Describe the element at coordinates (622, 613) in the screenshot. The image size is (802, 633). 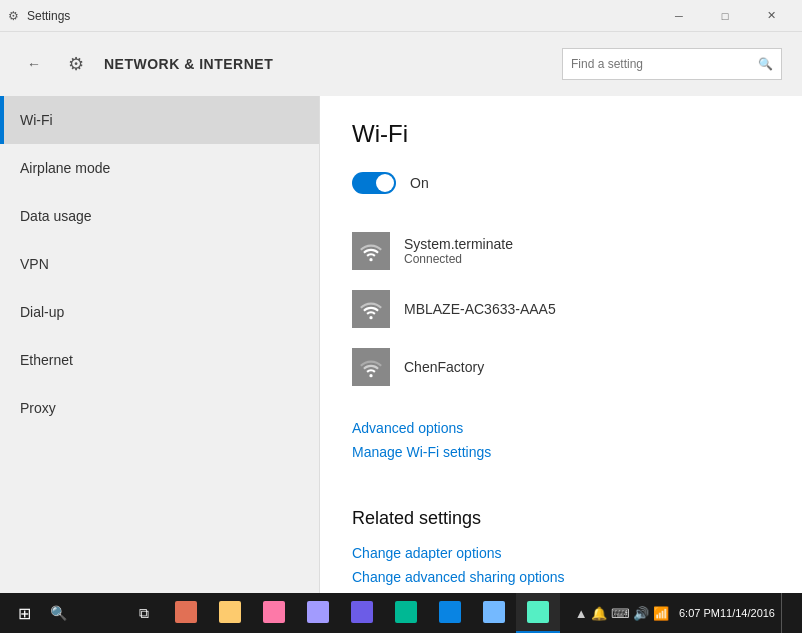
I see `tray-icons: ▲ 🔔 ⌨ 🔊 📶` at that location.